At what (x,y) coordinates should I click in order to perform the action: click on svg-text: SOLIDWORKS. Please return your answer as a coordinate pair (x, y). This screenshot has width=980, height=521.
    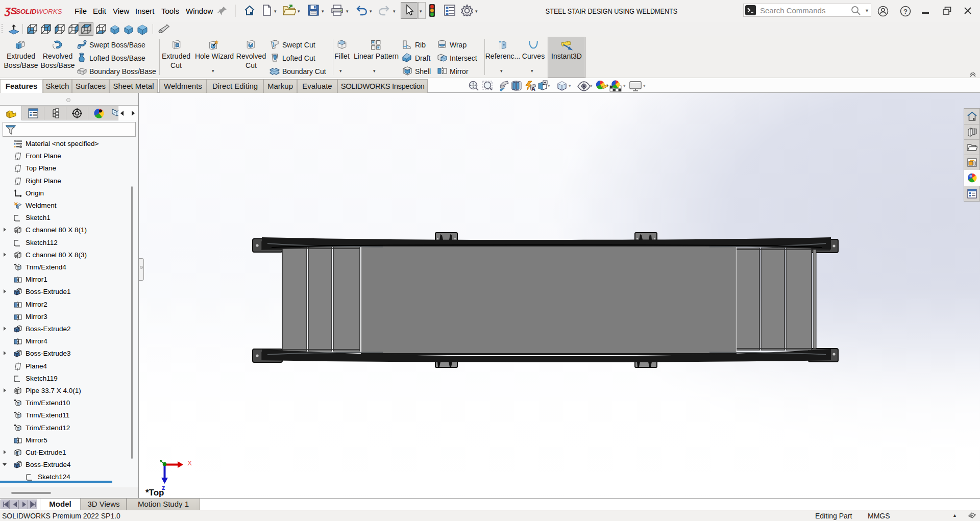
    Looking at the image, I should click on (39, 11).